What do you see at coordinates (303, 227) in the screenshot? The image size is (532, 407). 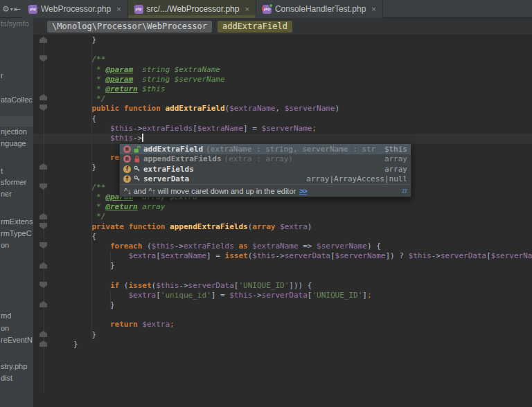 I see `code-line: private function appendExtraFields(array…` at bounding box center [303, 227].